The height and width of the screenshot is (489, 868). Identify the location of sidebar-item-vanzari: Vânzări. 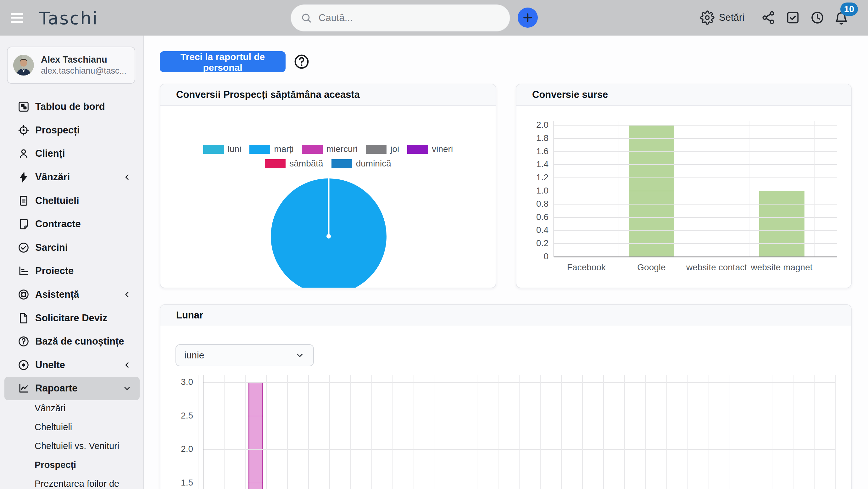
(72, 177).